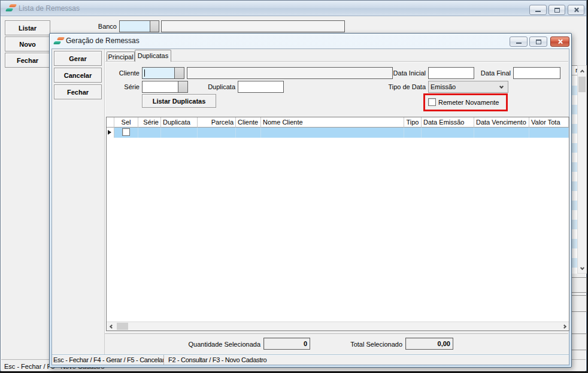  Describe the element at coordinates (110, 133) in the screenshot. I see `row-indicator` at that location.